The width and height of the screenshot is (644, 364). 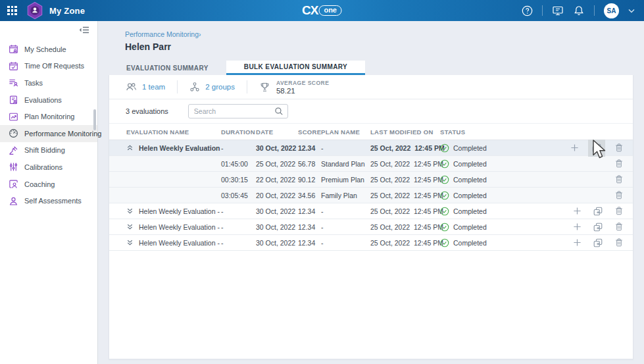 What do you see at coordinates (371, 180) in the screenshot?
I see `table-row: 00:30:15 22 Oct, 2022 90.12 Premium Plan…` at bounding box center [371, 180].